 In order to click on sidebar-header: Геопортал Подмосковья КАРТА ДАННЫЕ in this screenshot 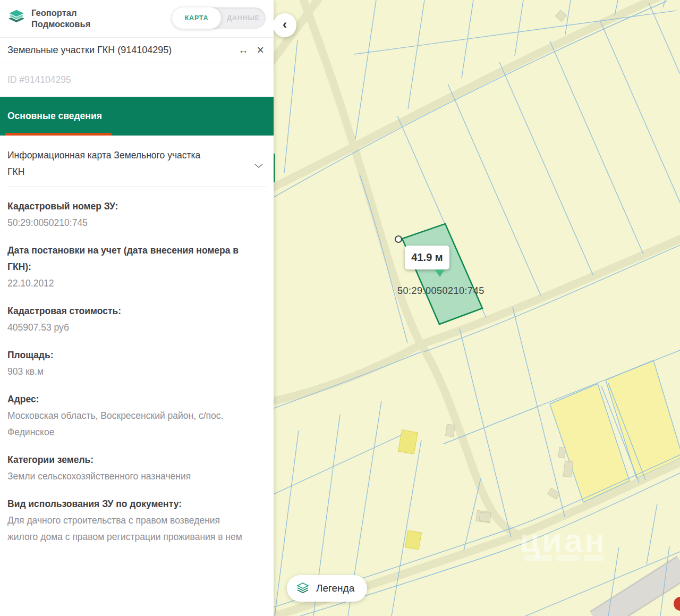, I will do `click(137, 19)`.